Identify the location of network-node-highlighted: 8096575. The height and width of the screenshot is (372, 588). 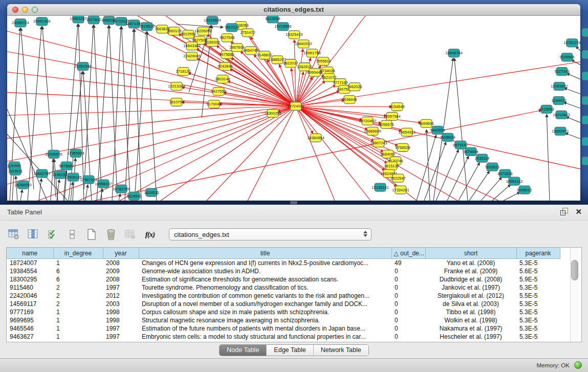
(386, 124).